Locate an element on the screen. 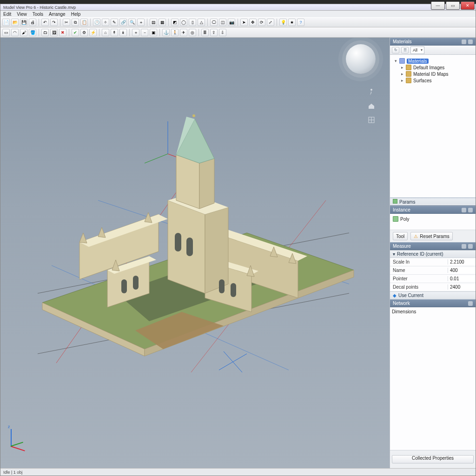  tb-export-icon: ⇪ is located at coordinates (214, 33).